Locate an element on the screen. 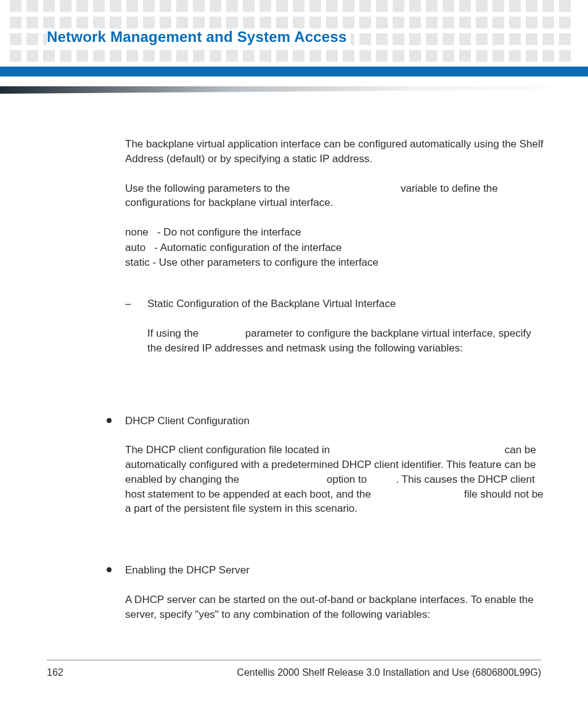  bullet-dhcp-client: DHCP Client Configuration The DHCP clien… is located at coordinates (324, 472).